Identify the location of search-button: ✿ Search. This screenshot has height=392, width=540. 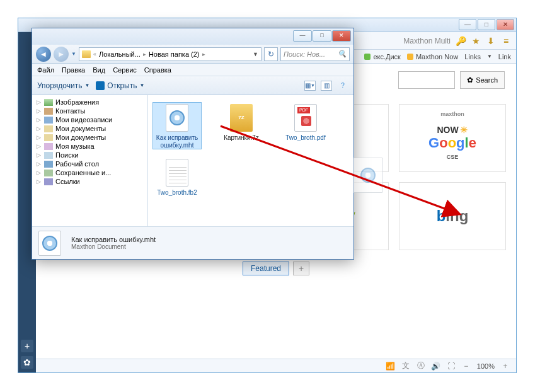
(483, 80).